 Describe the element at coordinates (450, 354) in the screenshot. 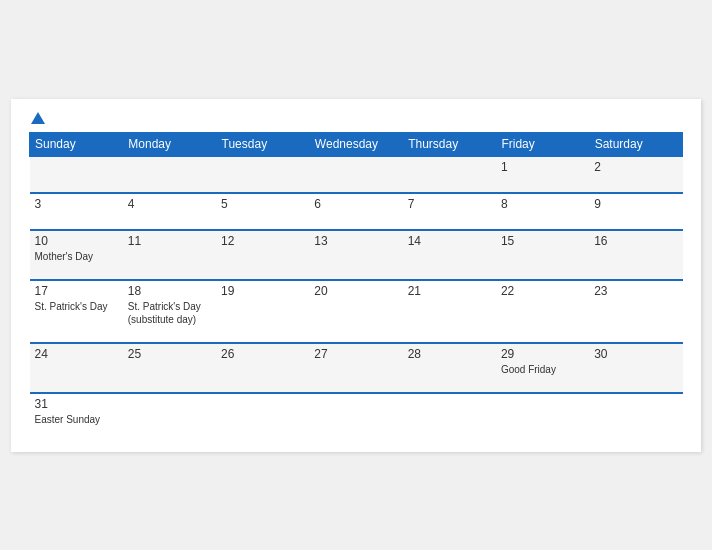

I see `day-number: 28` at that location.